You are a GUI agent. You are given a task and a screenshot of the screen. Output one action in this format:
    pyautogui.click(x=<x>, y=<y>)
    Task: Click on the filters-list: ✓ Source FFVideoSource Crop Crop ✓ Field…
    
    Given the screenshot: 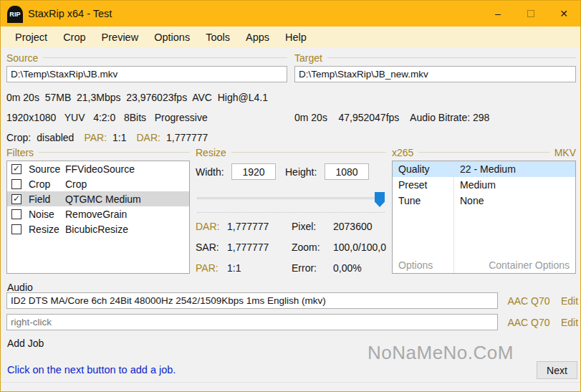 What is the action you would take?
    pyautogui.click(x=98, y=217)
    